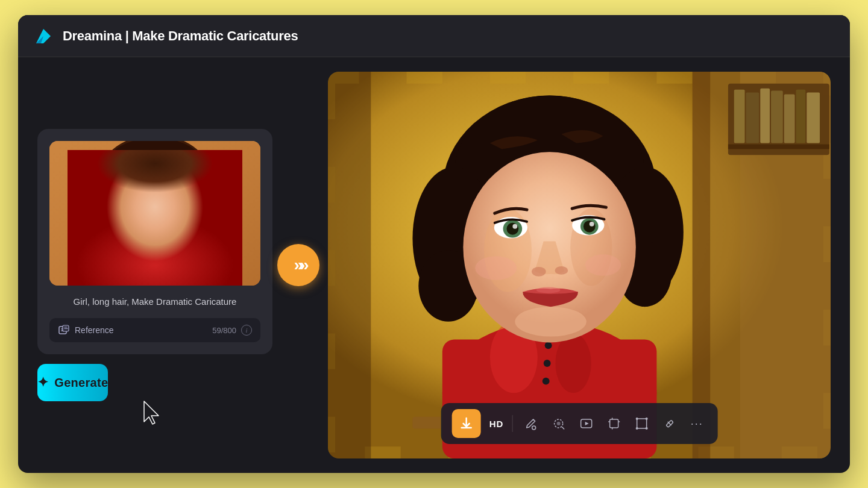  What do you see at coordinates (155, 302) in the screenshot?
I see `prompt-display: Girl, long hair, Make Dramatic Caricatur…` at bounding box center [155, 302].